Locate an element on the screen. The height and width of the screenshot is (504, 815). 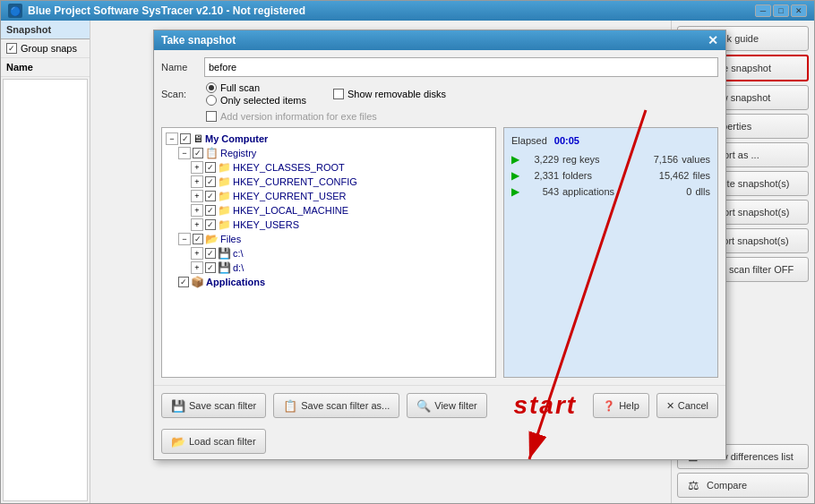
d-drive-label: d:\ is located at coordinates (238, 268).